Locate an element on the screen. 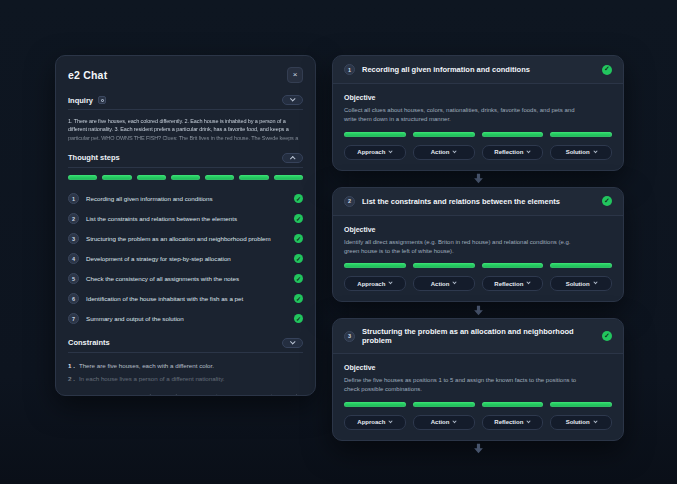  step-card: 3 Structuring the problem as an allocati… is located at coordinates (478, 380).